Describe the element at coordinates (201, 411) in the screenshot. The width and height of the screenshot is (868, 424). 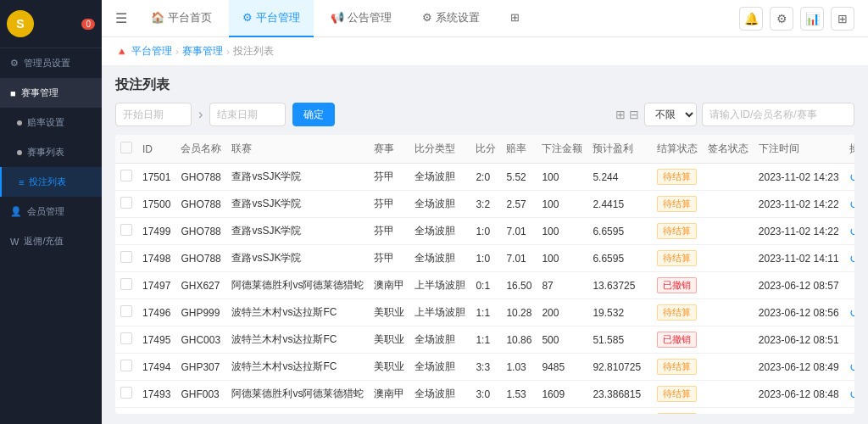
I see `cell-member: GHQ323` at that location.